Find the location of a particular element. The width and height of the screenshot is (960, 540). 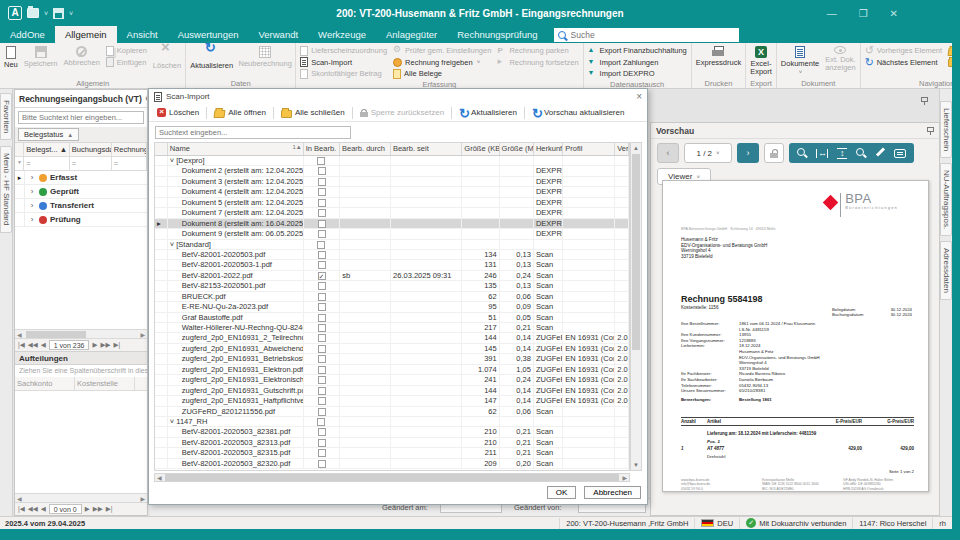

ribbon-search-input is located at coordinates (644, 35).